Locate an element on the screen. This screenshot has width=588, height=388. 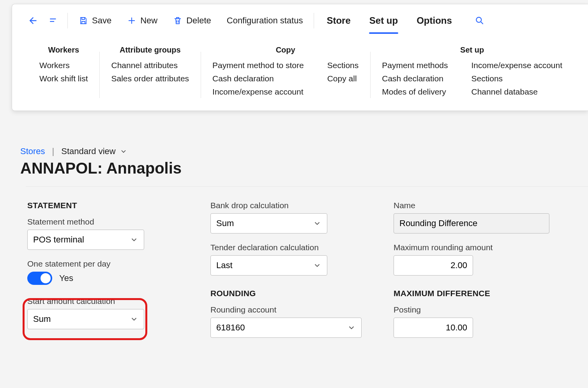
value: 2.00 is located at coordinates (459, 265).